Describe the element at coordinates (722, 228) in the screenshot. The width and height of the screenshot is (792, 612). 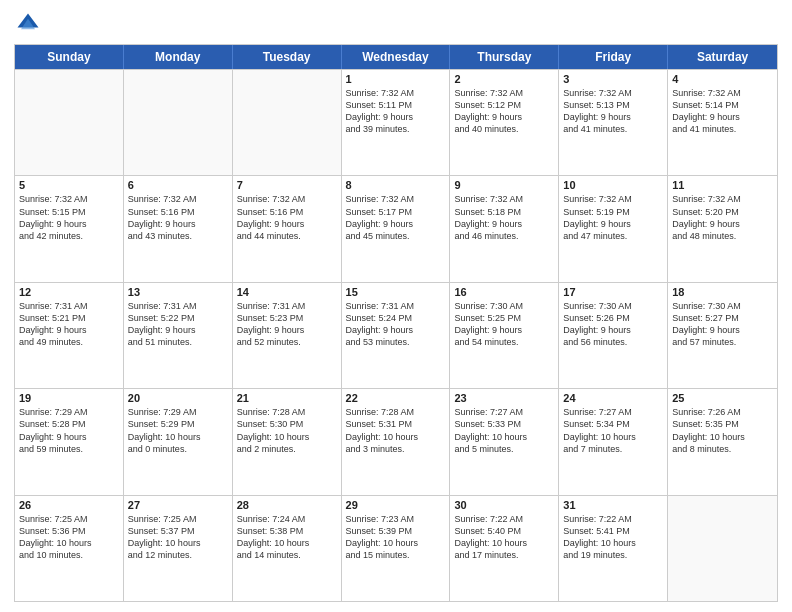
I see `calendar-cell: 11Sunrise: 7:32 AMSunset: 5:20 PMDayligh…` at that location.